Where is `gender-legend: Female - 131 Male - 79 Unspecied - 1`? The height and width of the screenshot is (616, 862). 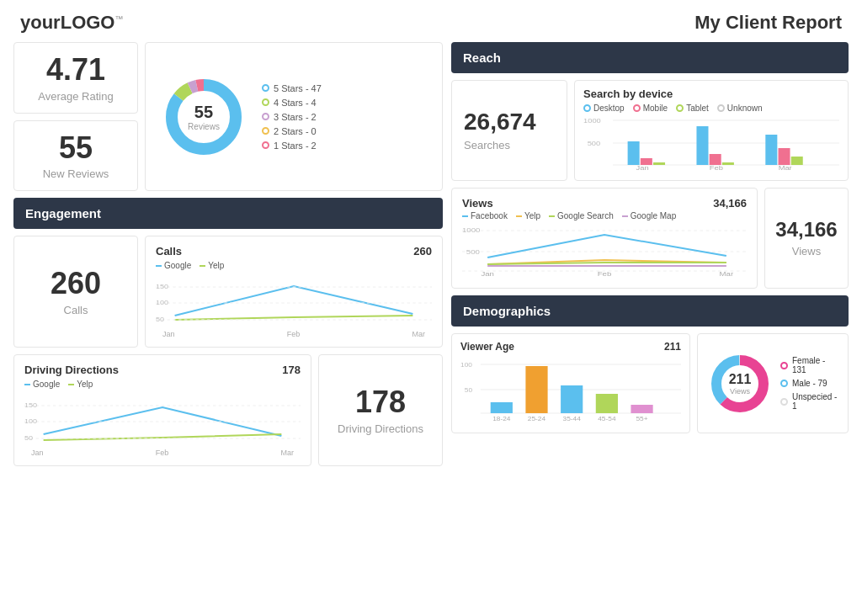
gender-legend: Female - 131 Male - 79 Unspecied - 1 is located at coordinates (810, 384).